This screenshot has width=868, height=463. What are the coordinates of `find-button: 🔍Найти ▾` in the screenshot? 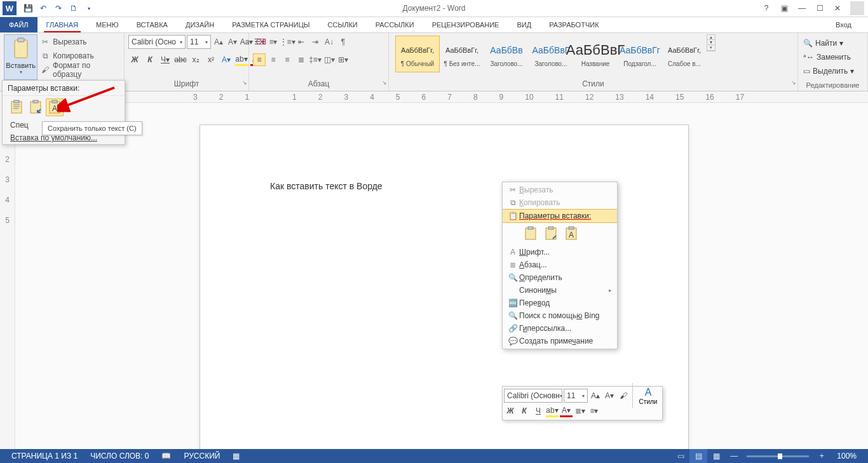 It's located at (829, 43).